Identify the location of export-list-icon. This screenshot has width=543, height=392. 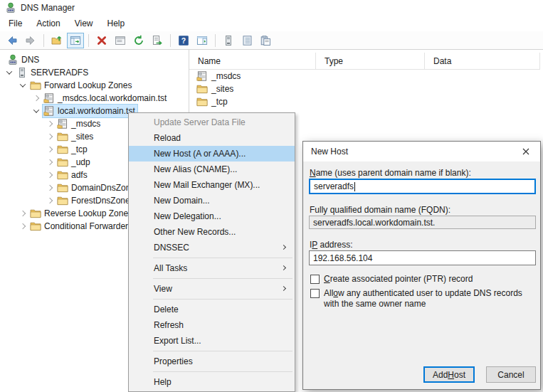
(157, 41).